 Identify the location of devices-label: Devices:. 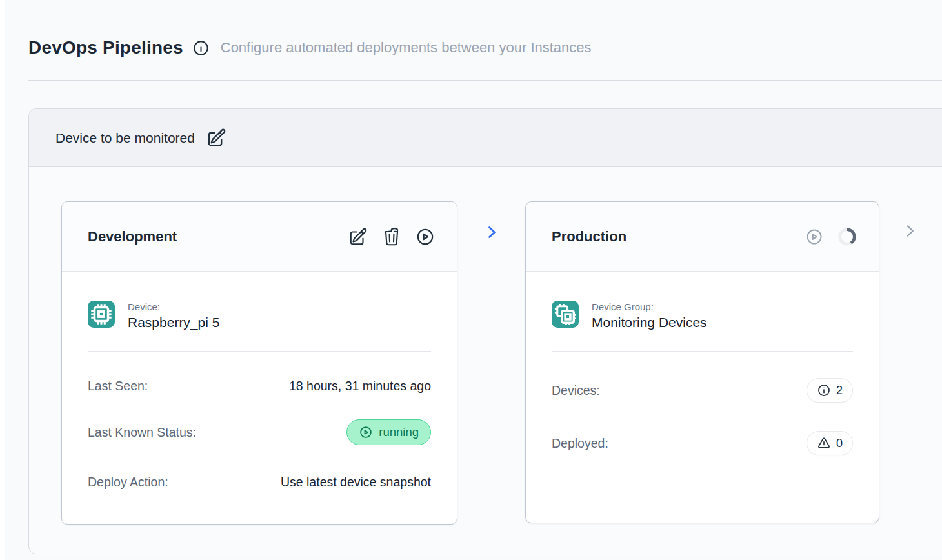
(576, 391).